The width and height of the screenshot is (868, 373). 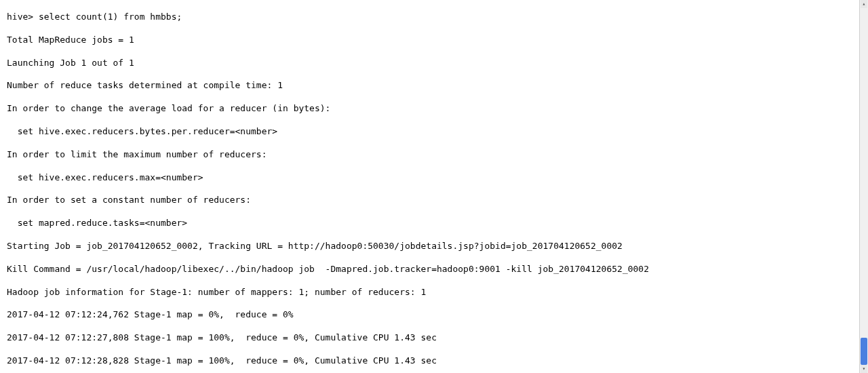 I want to click on output-line: 2017-04-12 07:12:24,762 Stage-1 map = 0%…, so click(x=433, y=315).